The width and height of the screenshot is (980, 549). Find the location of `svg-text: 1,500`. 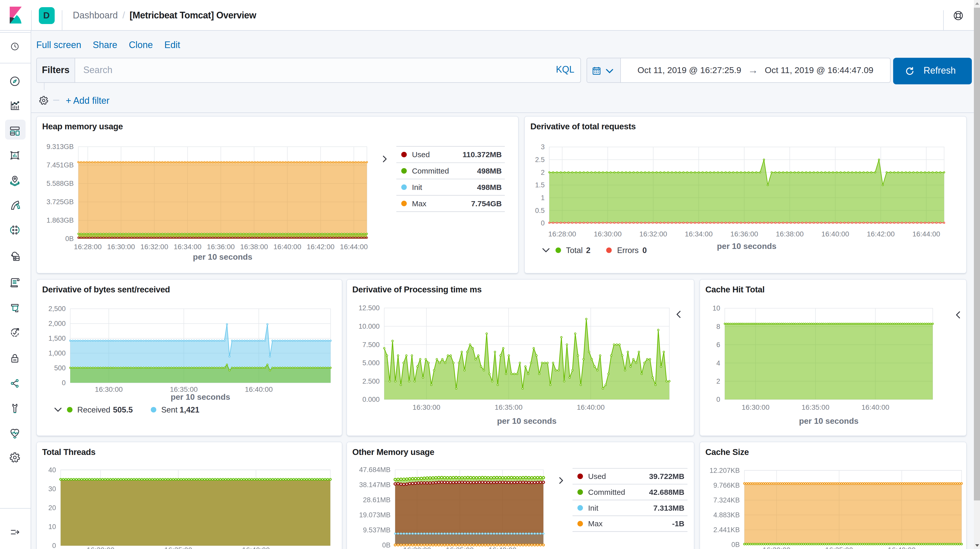

svg-text: 1,500 is located at coordinates (57, 338).